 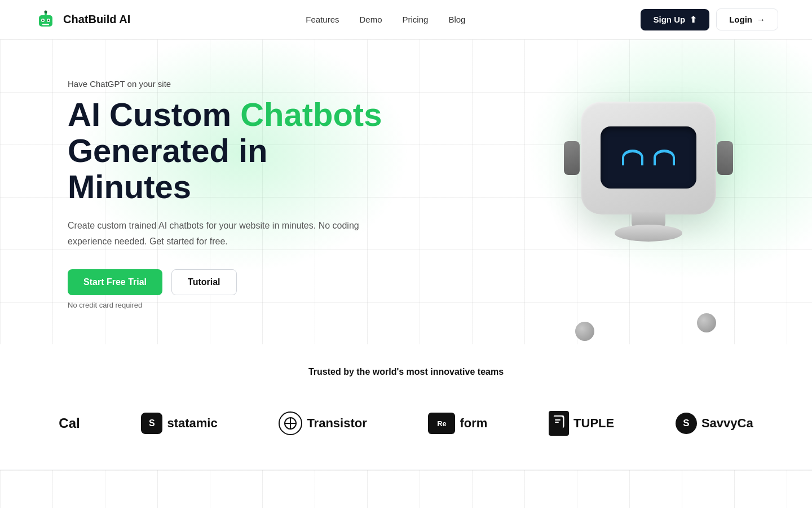 I want to click on transistor-label: Transistor, so click(x=337, y=423).